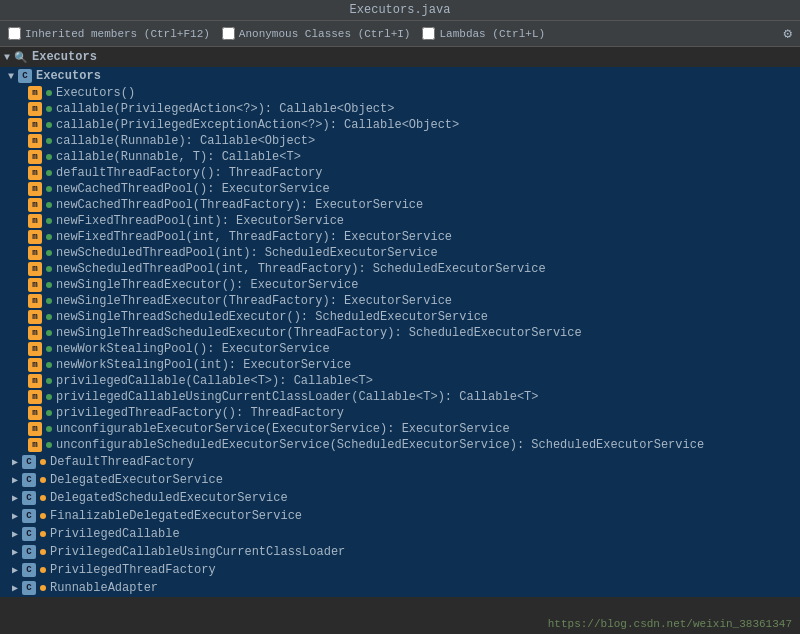  What do you see at coordinates (400, 285) in the screenshot?
I see `list-item: m newSingleThreadExecutor(): ExecutorSer…` at bounding box center [400, 285].